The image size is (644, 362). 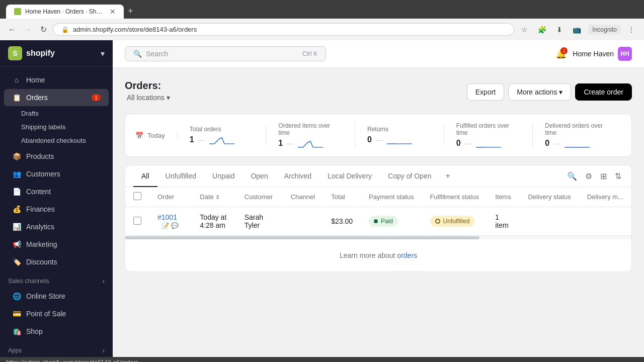 I want to click on search-bar: 🔍 Search Ctrl K, so click(x=225, y=54).